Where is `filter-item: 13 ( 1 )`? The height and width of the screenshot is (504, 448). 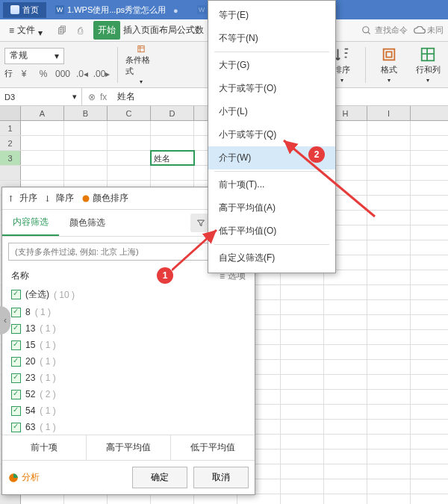
filter-item: 13 ( 1 ) is located at coordinates (128, 329).